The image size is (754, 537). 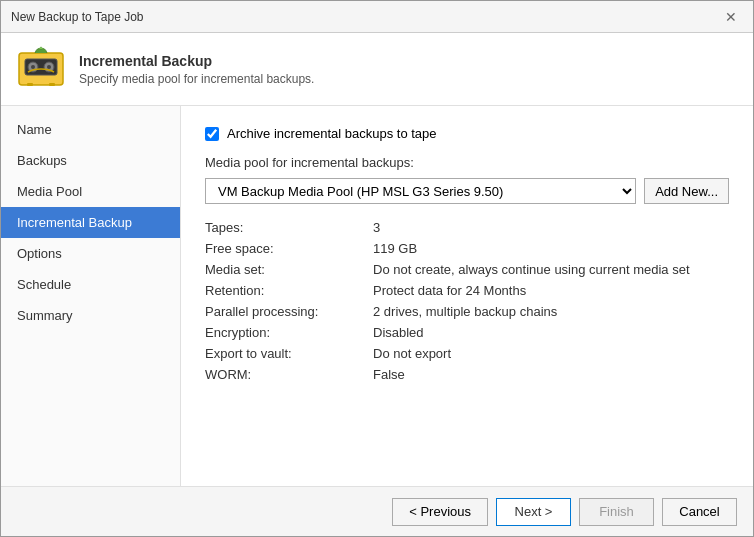 What do you see at coordinates (90, 222) in the screenshot?
I see `sidebar-item-incremental-backup: Incremental Backup` at bounding box center [90, 222].